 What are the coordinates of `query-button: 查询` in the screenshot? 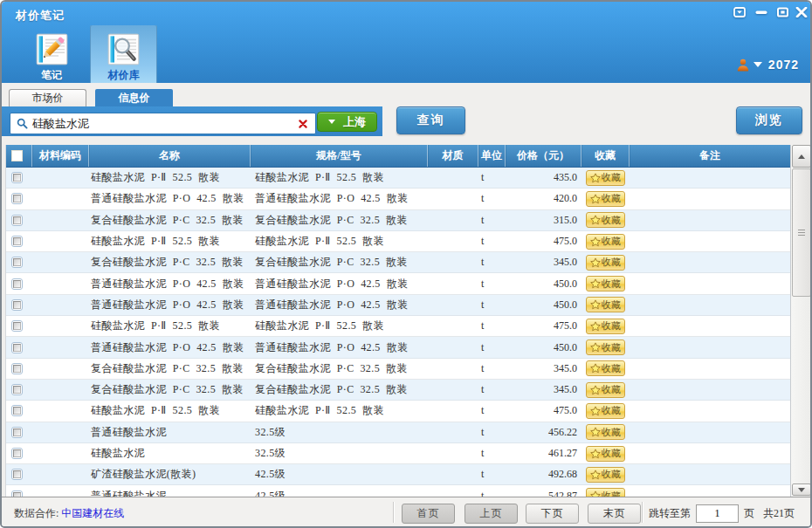 It's located at (431, 120).